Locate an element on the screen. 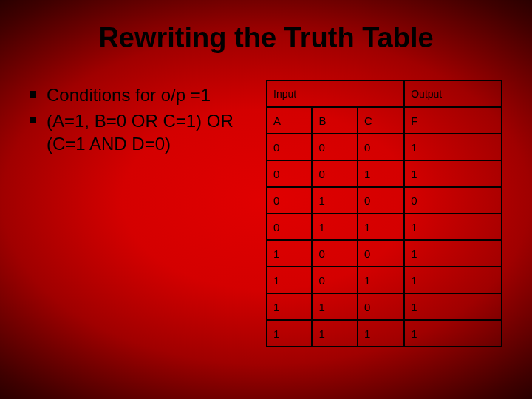 This screenshot has height=399, width=532. table-row: 0 1 0 0 is located at coordinates (384, 200).